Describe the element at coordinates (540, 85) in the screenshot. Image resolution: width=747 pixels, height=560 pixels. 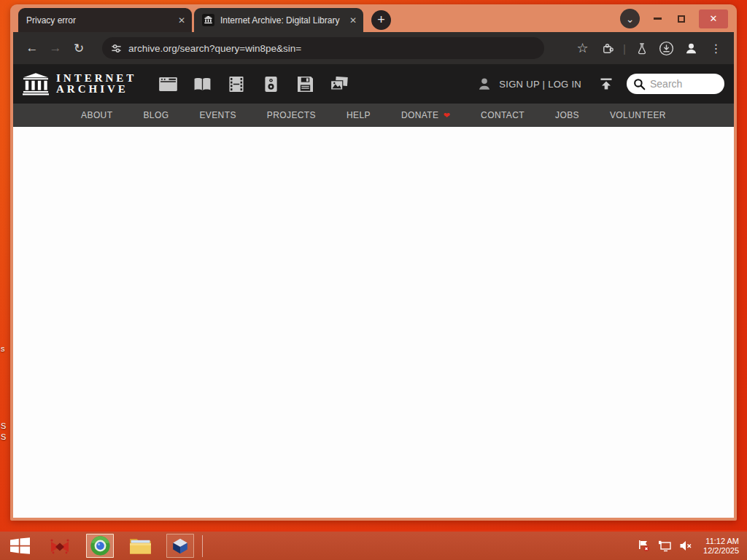
I see `signup-login-link: SIGN UP | LOG IN` at that location.